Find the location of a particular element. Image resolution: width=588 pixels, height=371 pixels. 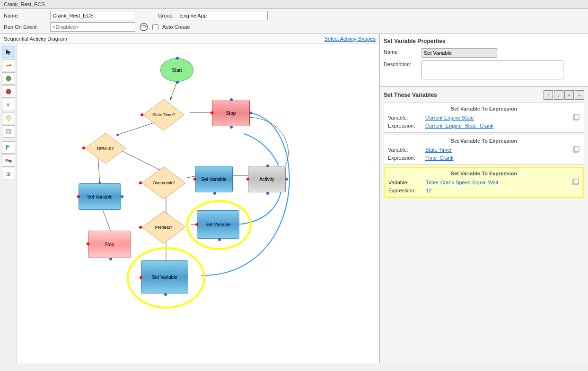

group-input is located at coordinates (223, 16).